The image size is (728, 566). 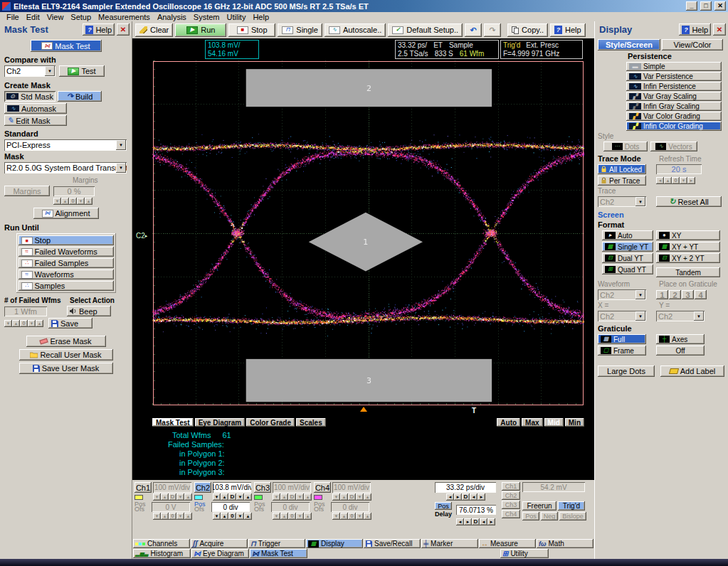 What do you see at coordinates (154, 30) in the screenshot?
I see `clear-button: Clear` at bounding box center [154, 30].